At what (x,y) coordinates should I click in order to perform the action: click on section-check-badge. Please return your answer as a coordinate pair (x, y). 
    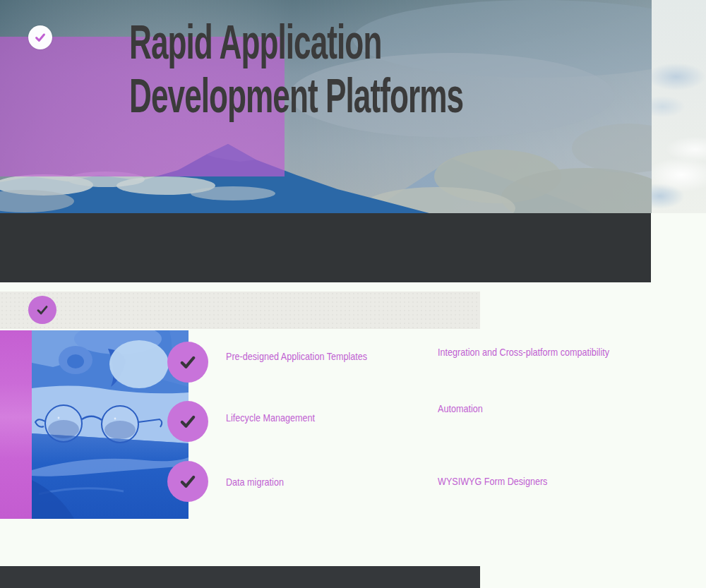
    Looking at the image, I should click on (42, 310).